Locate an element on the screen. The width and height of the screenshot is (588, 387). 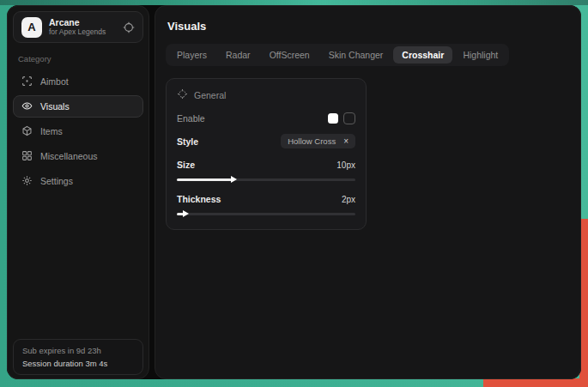
gear-icon is located at coordinates (27, 182).